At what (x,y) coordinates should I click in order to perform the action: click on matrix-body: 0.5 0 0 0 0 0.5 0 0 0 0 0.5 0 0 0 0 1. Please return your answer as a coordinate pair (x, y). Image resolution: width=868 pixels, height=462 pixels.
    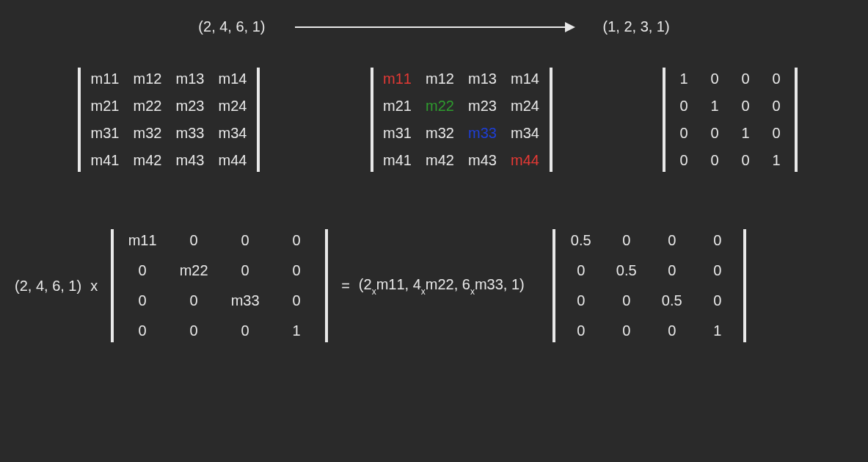
    Looking at the image, I should click on (649, 286).